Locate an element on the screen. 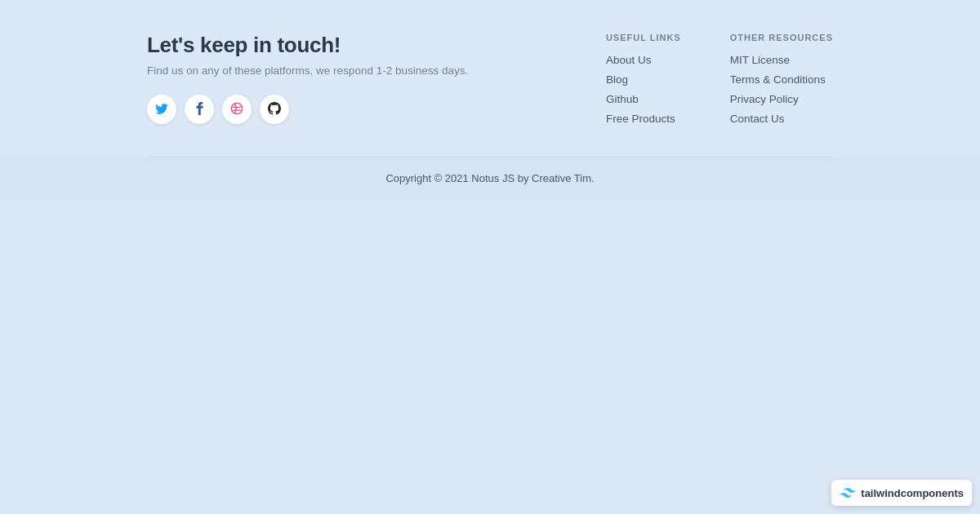  twitter-button is located at coordinates (162, 109).